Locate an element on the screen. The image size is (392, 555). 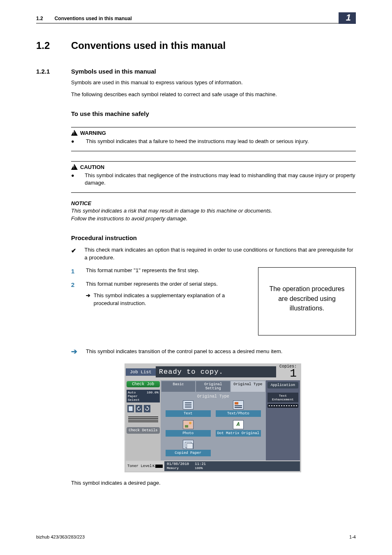
intro-p1: Symbols are used in this manual to expre… is located at coordinates (214, 83).